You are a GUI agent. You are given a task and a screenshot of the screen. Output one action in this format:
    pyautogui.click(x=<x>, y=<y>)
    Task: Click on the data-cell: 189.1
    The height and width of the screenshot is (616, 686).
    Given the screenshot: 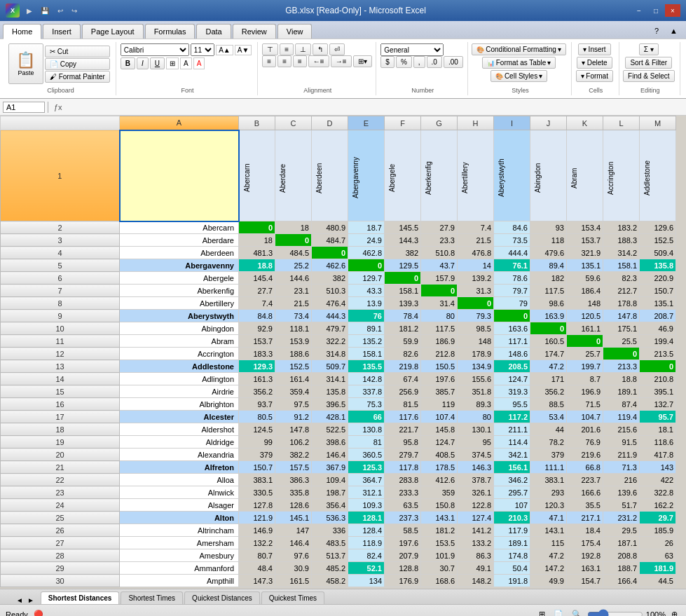 What is the action you would take?
    pyautogui.click(x=622, y=392)
    